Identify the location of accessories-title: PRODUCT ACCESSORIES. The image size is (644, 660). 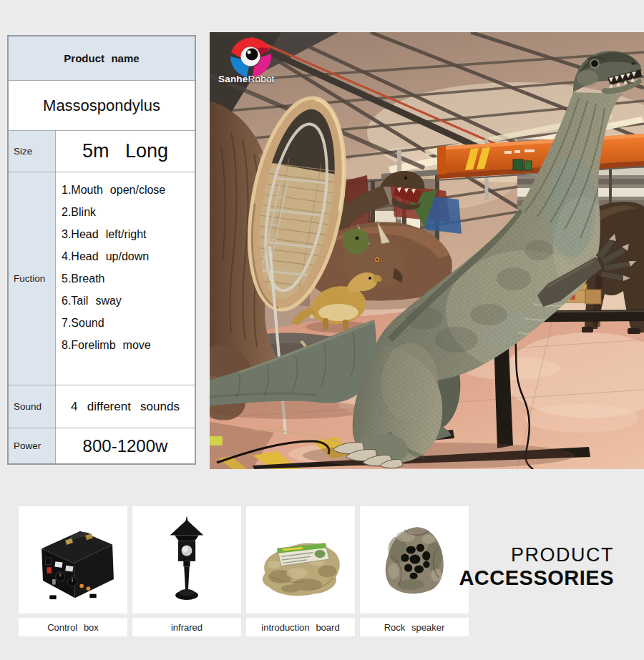
(537, 567).